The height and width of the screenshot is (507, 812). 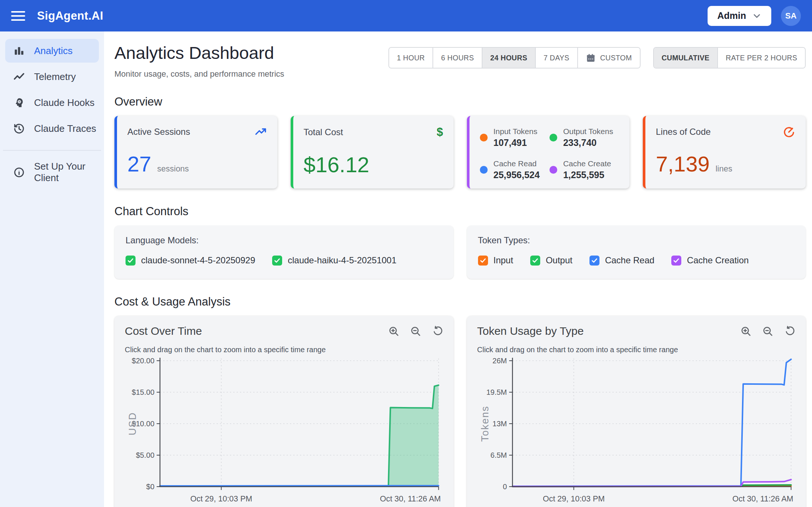 I want to click on sidebar: Analytics Telemetry Claude Hooks Claude …, so click(x=52, y=269).